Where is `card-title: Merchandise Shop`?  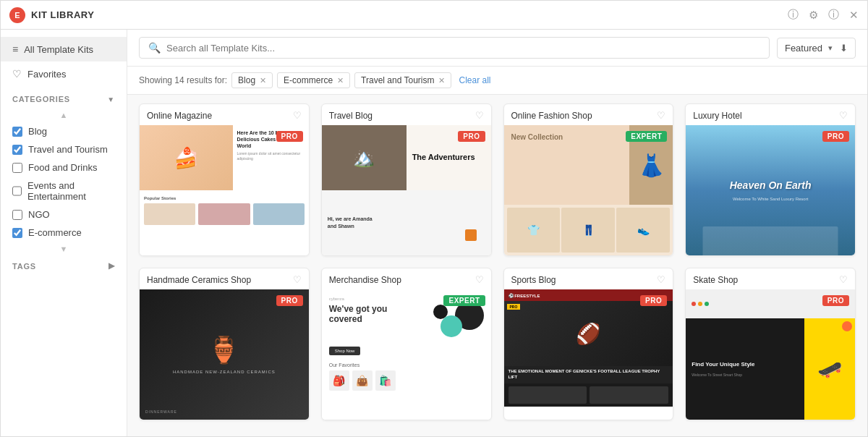 card-title: Merchandise Shop is located at coordinates (365, 280).